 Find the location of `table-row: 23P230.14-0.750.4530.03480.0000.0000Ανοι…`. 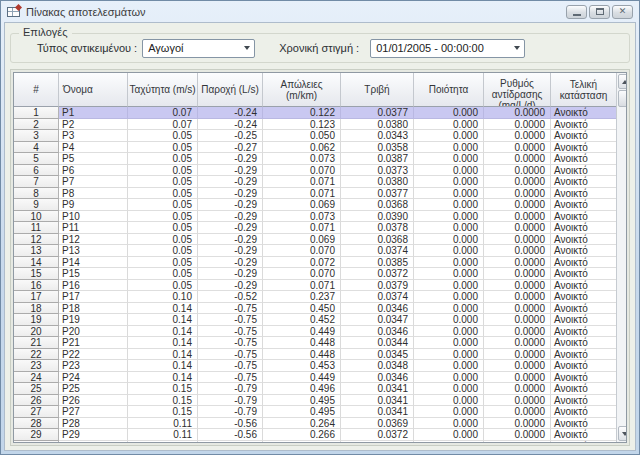

table-row: 23P230.14-0.750.4530.03480.0000.0000Ανοι… is located at coordinates (315, 366).